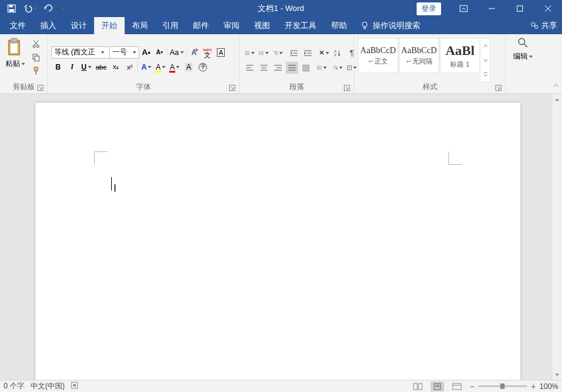  I want to click on align-left-button, so click(250, 68).